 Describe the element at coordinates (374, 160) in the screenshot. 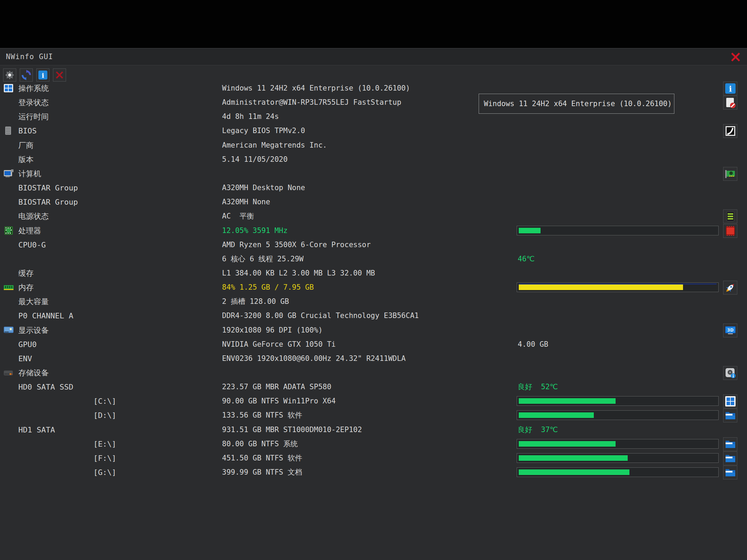

I see `info-row: 版本5.14 11/05/2020` at that location.